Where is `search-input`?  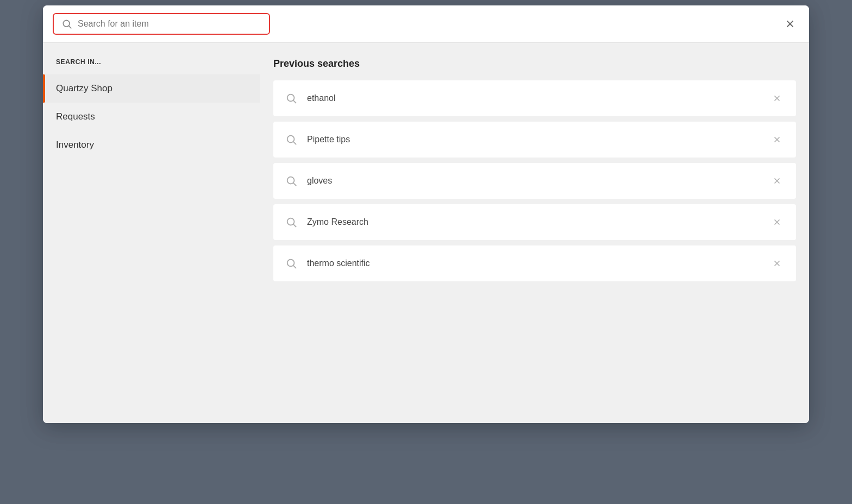
search-input is located at coordinates (170, 24).